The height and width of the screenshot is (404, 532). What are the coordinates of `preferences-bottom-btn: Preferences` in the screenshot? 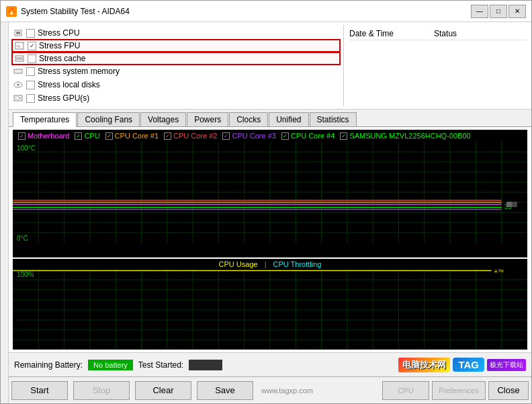 It's located at (459, 391).